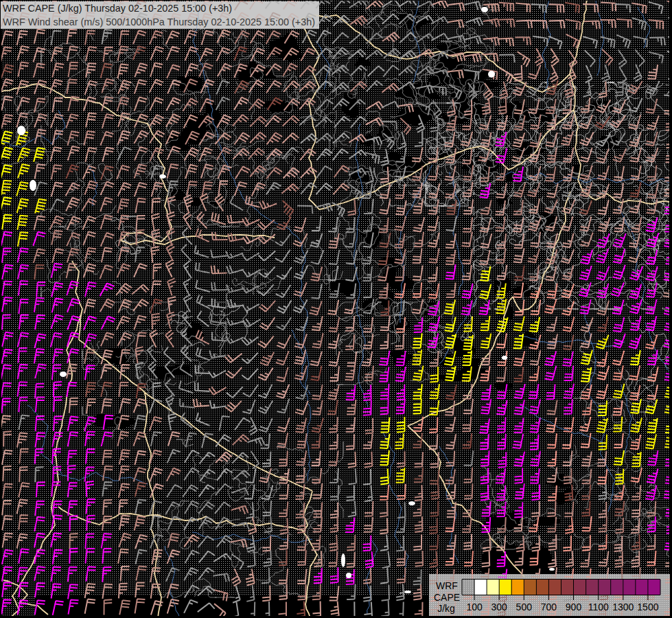 Image resolution: width=672 pixels, height=618 pixels. Describe the element at coordinates (159, 22) in the screenshot. I see `svg-text:WRF Wind shear (m/s) 500/1000h: WRF Wind shear (m/s) 500/1000hPa Thursda…` at that location.